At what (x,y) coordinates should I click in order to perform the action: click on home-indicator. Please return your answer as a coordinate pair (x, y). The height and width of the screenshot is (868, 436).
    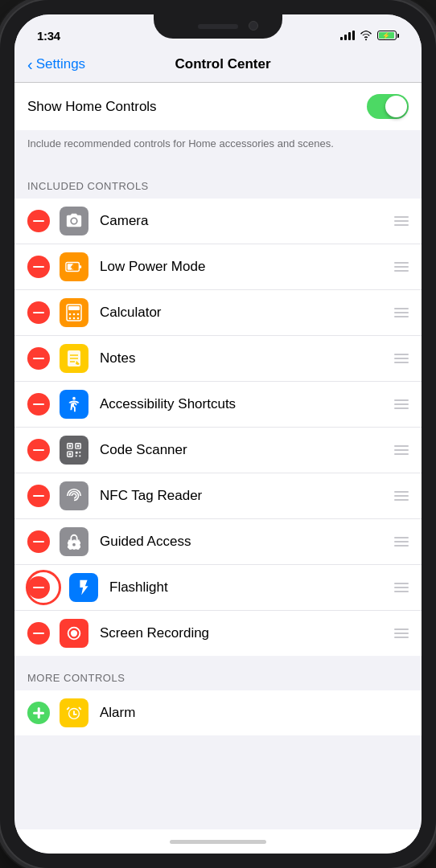
    Looking at the image, I should click on (218, 841).